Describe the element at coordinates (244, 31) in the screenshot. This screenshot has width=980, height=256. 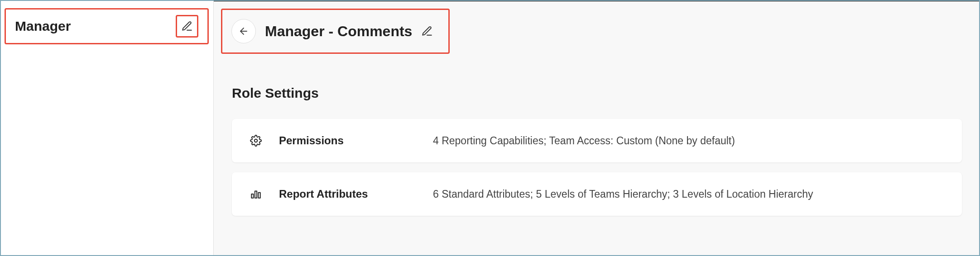
I see `back-button` at that location.